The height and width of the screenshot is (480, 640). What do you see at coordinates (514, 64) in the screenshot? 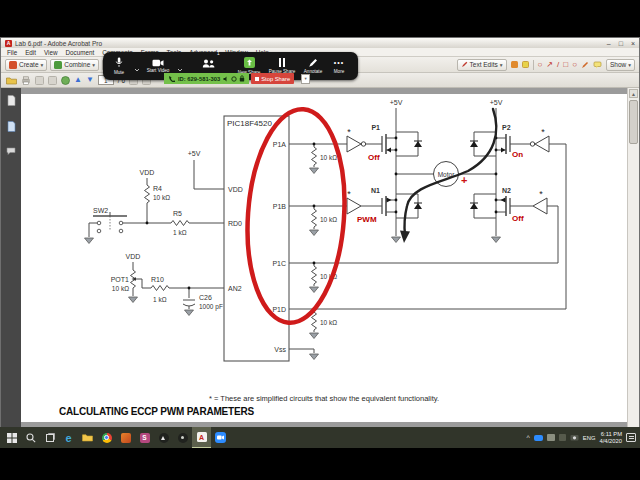
I see `stamp-tool-icon` at bounding box center [514, 64].